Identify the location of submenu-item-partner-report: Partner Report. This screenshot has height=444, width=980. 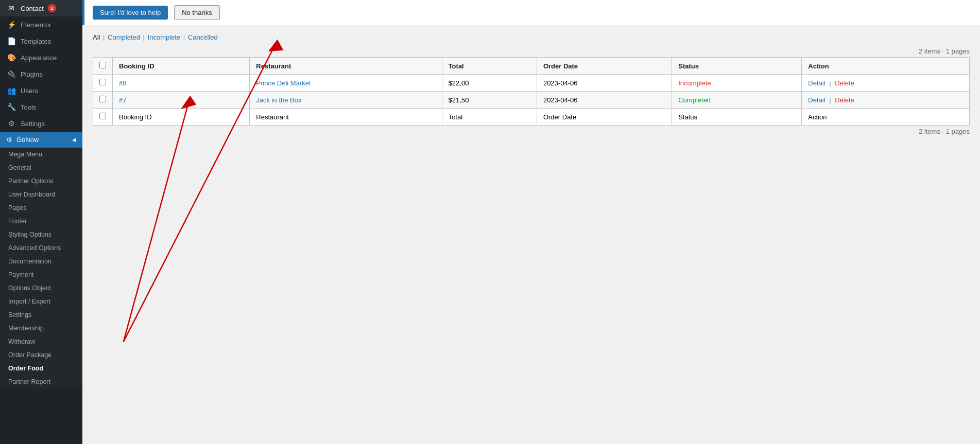
(41, 382).